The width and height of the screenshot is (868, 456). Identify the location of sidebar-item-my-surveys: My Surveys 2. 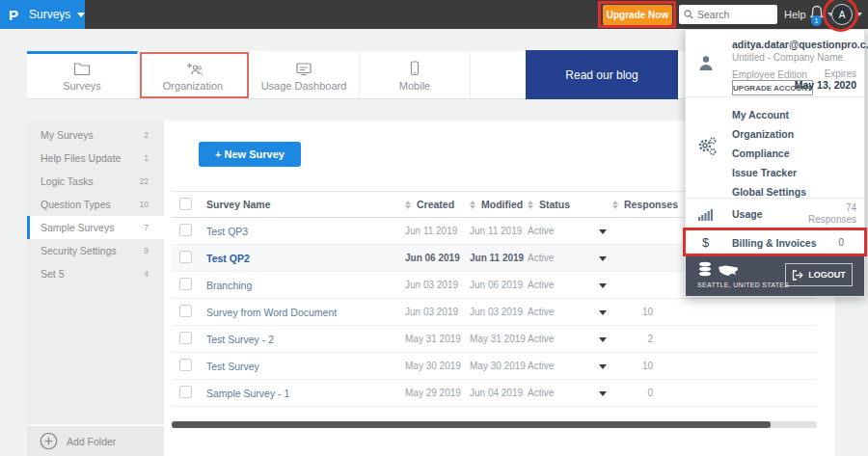
(95, 135).